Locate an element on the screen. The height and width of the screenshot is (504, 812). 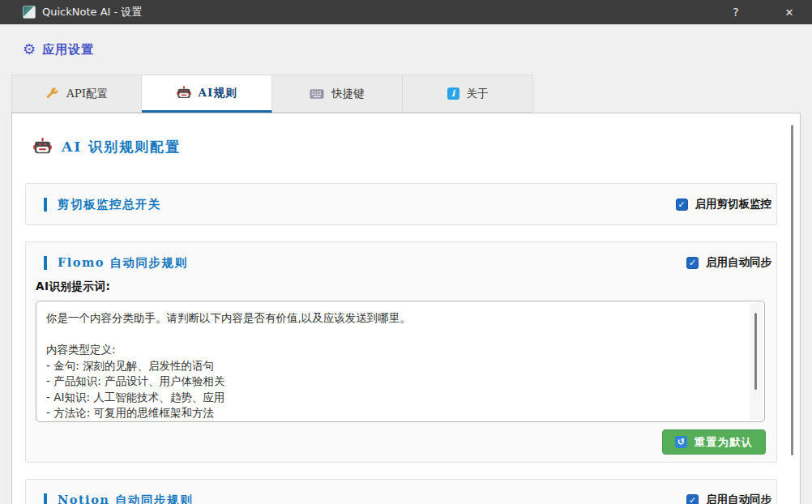
section-clipboard-monitor: 剪切板监控总开关 ✓ 启用剪切板监控 is located at coordinates (401, 204).